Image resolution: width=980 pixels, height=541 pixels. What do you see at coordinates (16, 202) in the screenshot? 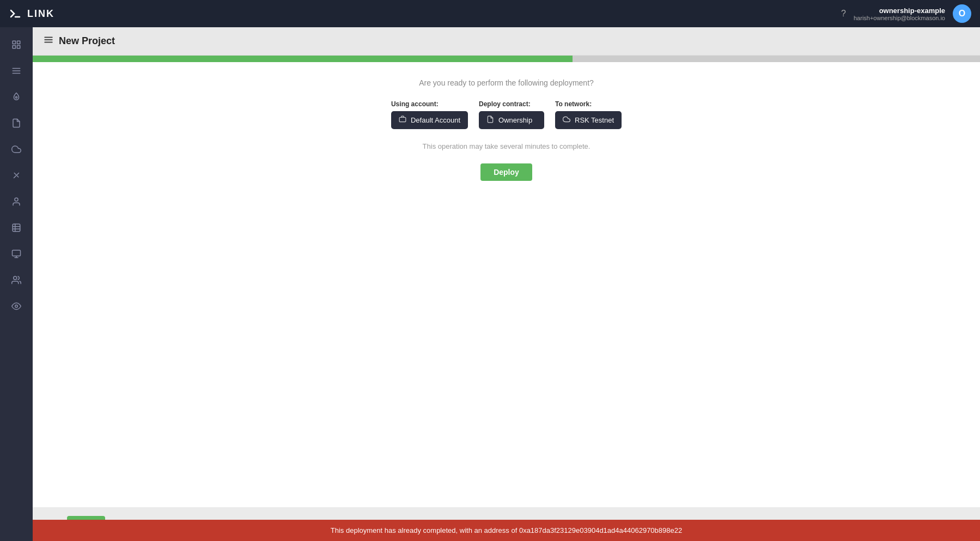
I see `sidebar-item-user` at bounding box center [16, 202].